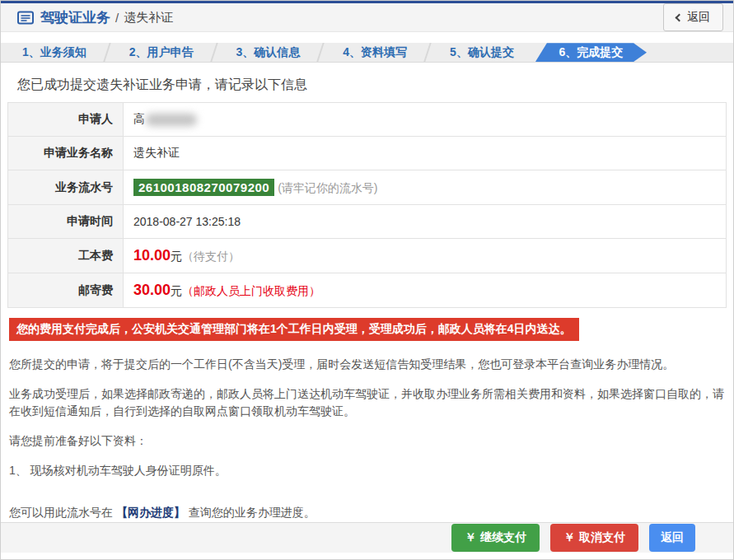  I want to click on row-value: 10.00元（待支付）, so click(425, 256).